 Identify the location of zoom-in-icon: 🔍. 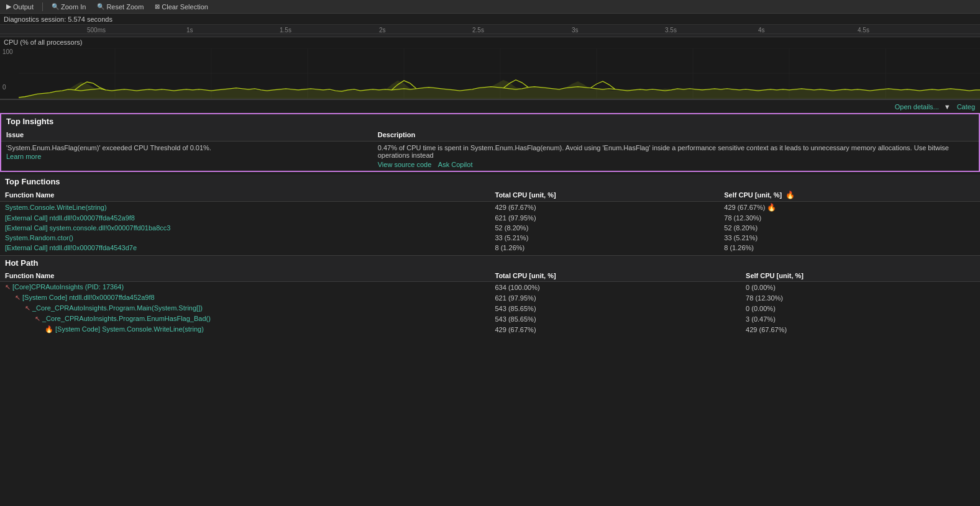
(55, 6).